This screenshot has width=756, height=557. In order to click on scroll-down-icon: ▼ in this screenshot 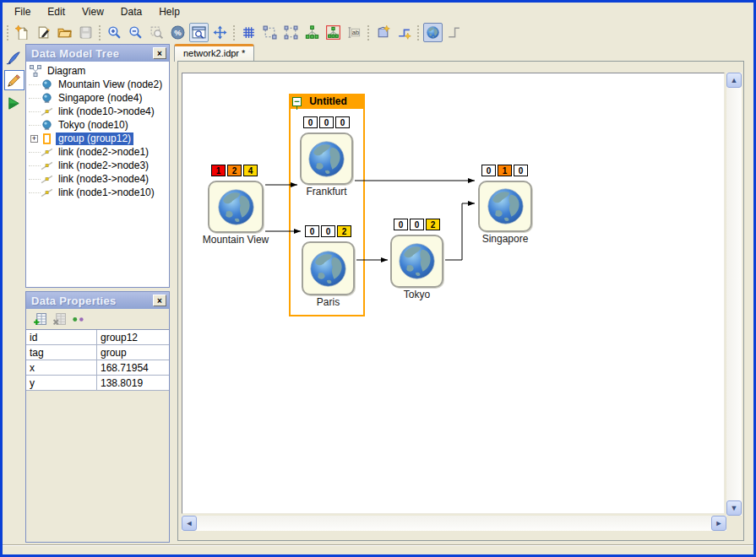, I will do `click(734, 508)`.